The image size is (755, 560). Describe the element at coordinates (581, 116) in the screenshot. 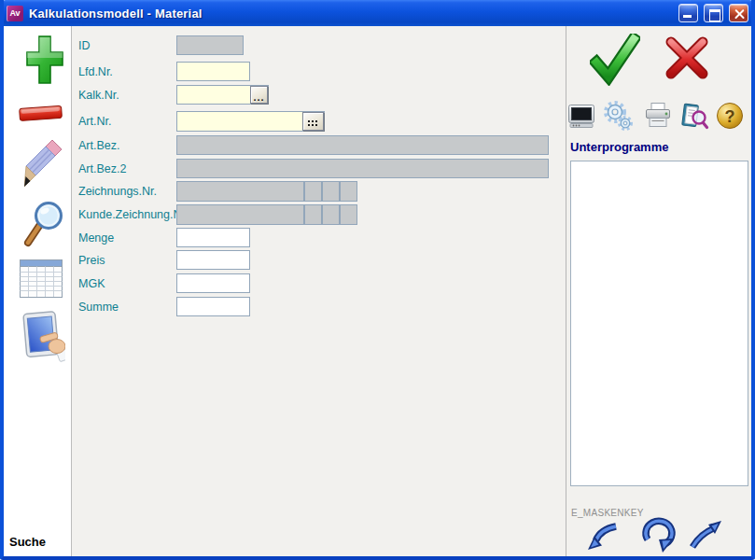

I see `display-icon` at that location.